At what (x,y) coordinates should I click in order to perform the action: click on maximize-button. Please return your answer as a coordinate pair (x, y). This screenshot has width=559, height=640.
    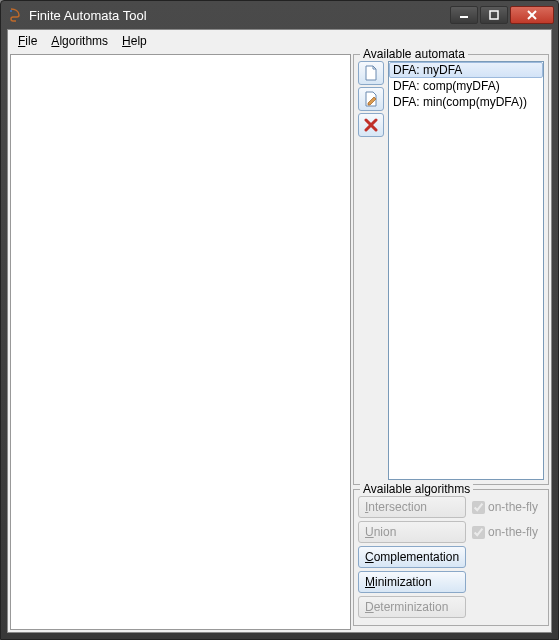
    Looking at the image, I should click on (494, 15).